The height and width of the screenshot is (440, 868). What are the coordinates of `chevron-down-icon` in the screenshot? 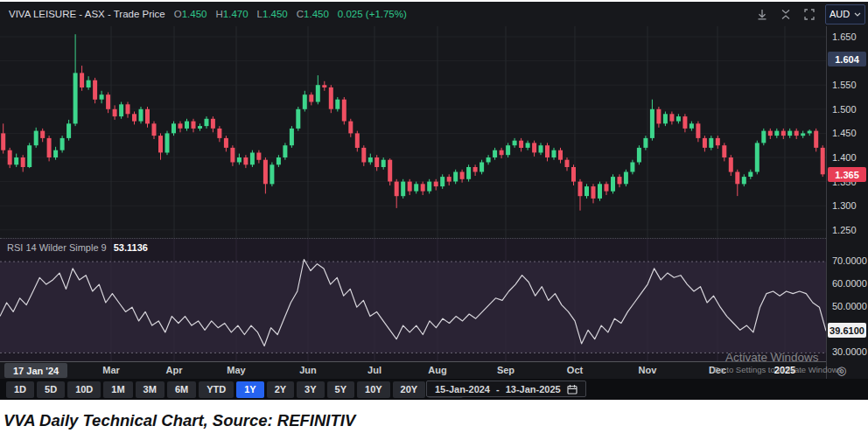 It's located at (858, 14).